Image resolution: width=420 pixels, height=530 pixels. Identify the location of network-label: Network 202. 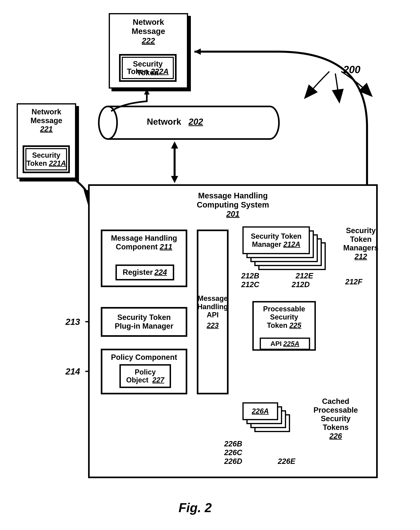
(175, 122).